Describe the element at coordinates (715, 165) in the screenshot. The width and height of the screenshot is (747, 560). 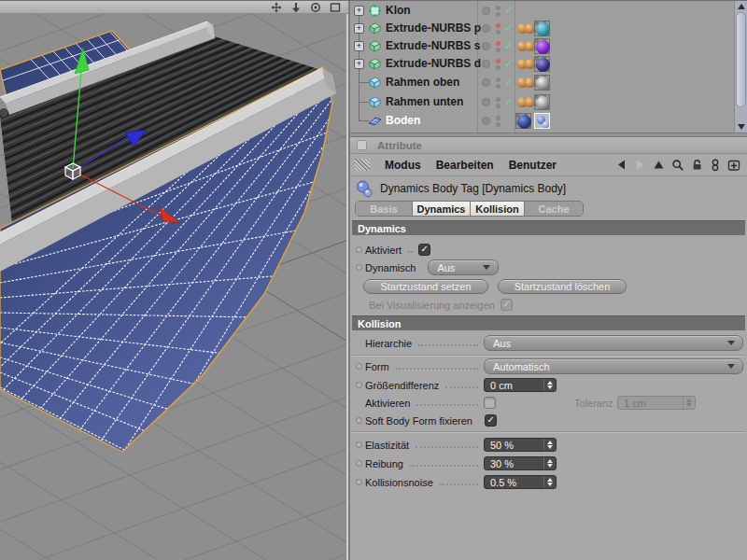
I see `link-icon` at that location.